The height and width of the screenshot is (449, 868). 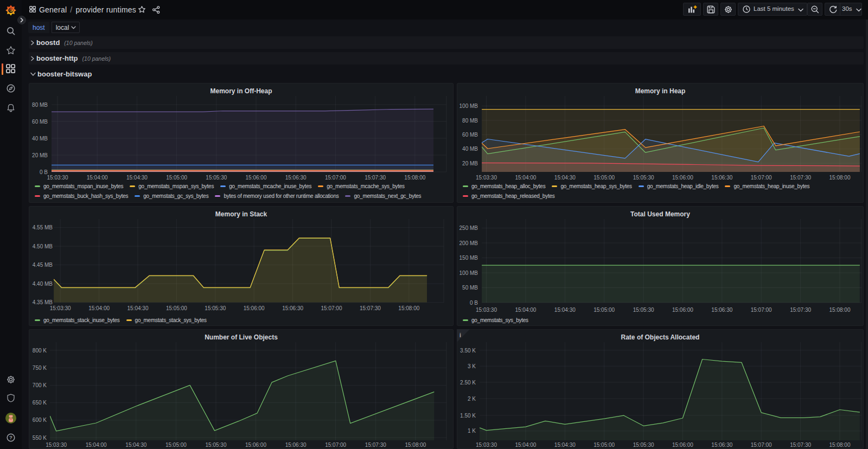 What do you see at coordinates (470, 287) in the screenshot?
I see `svg-text: 50 MB` at bounding box center [470, 287].